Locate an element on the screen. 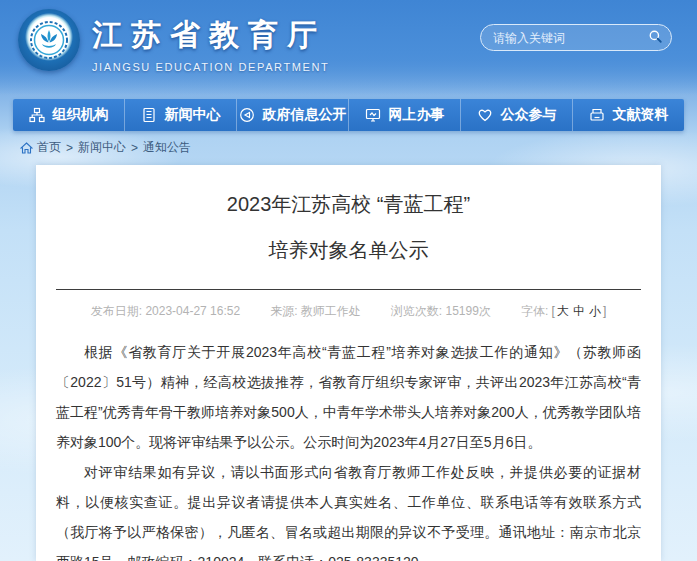 The height and width of the screenshot is (561, 697). article-meta: 发布日期: 2023-04-27 16:52 来源: 教师工作处 浏览次数: 1… is located at coordinates (348, 312).